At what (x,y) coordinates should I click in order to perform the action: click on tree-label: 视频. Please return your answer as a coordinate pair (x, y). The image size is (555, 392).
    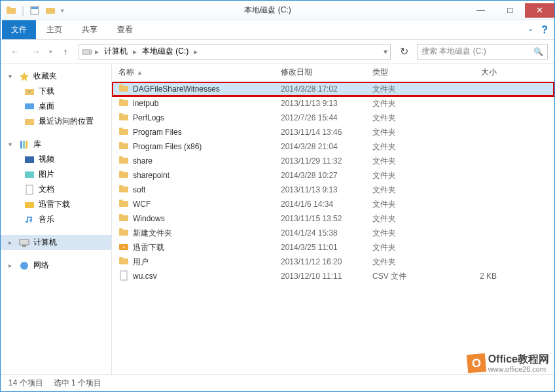
    Looking at the image, I should click on (46, 160).